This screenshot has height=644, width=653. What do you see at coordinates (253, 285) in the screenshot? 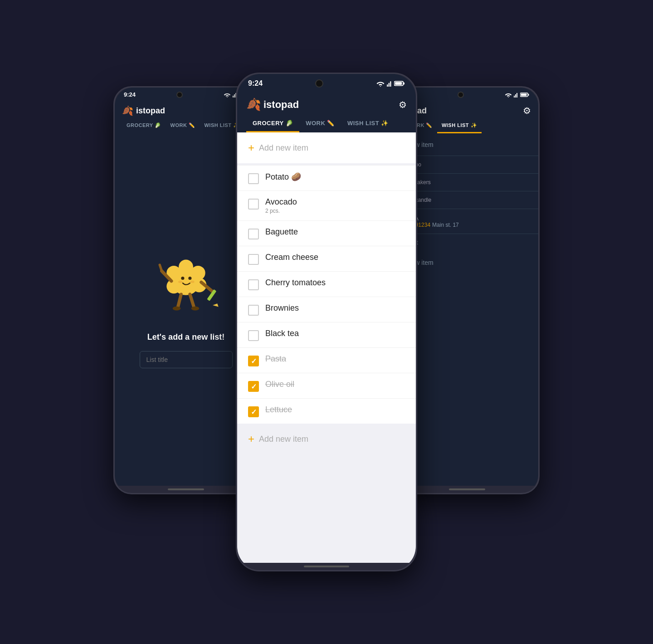
I see `checkbox-cherry-tomatoes` at bounding box center [253, 285].